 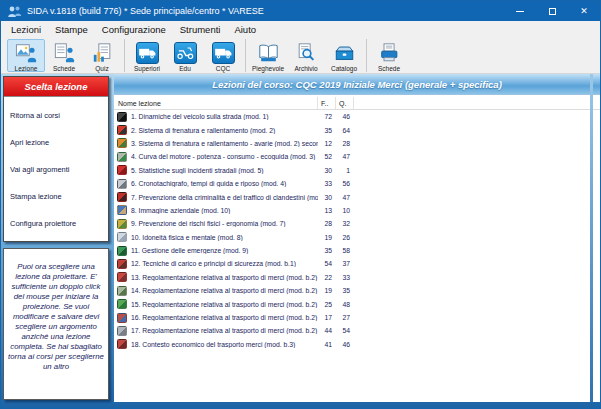 What do you see at coordinates (223, 56) in the screenshot?
I see `toolbar-button-cqc: CQC` at bounding box center [223, 56].